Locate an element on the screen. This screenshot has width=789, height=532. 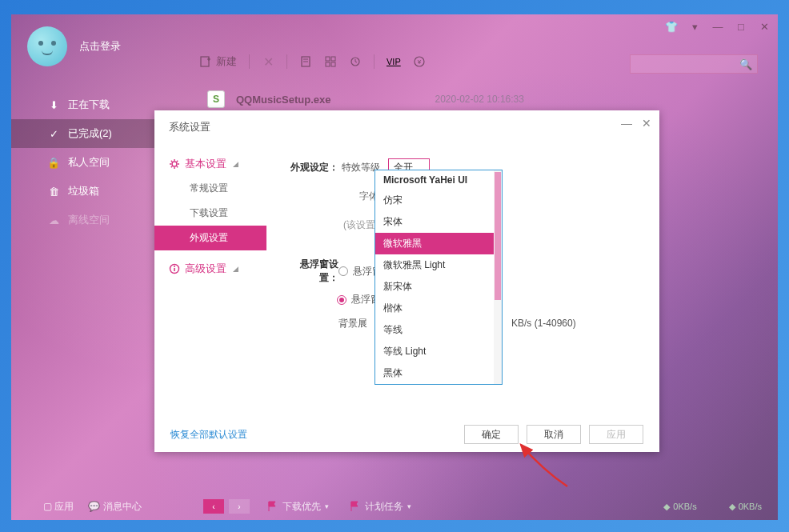
nav-appearance: 外观设置 is located at coordinates (210, 238).